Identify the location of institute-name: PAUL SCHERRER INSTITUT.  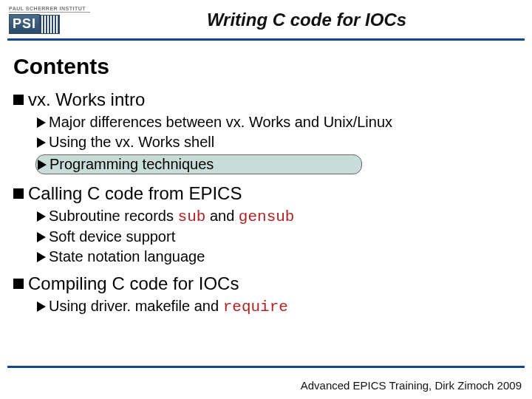
(50, 9).